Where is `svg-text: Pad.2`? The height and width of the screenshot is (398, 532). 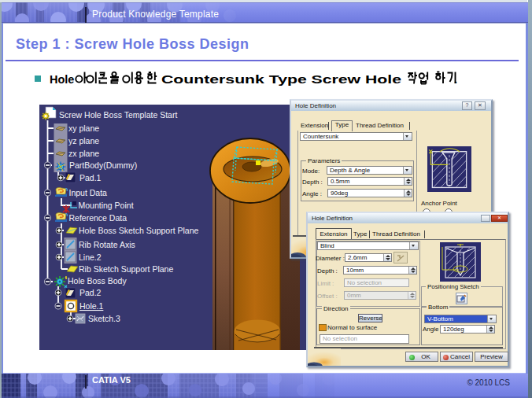
svg-text: Pad.2 is located at coordinates (91, 293).